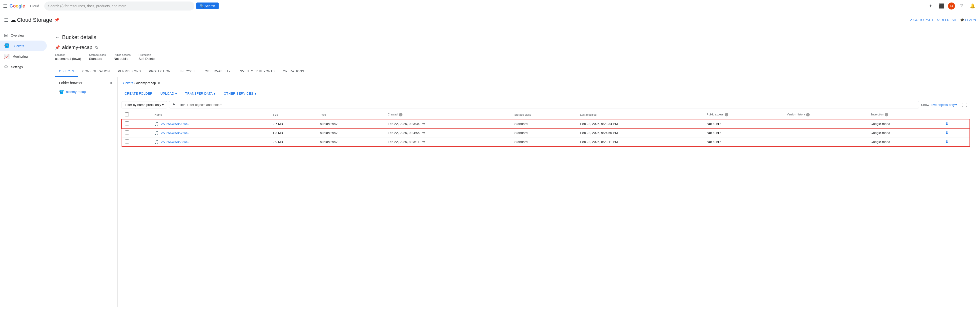 Image resolution: width=980 pixels, height=315 pixels. What do you see at coordinates (744, 124) in the screenshot?
I see `row-public-access-cell: Not public` at bounding box center [744, 124].